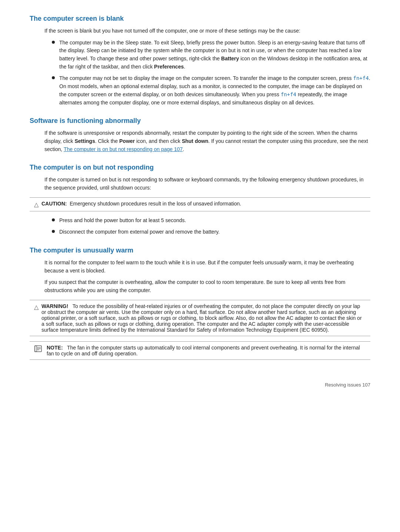 The image size is (400, 532). I want to click on unusually-warm-p1: It is normal for the computer to feel wa…, so click(207, 267).